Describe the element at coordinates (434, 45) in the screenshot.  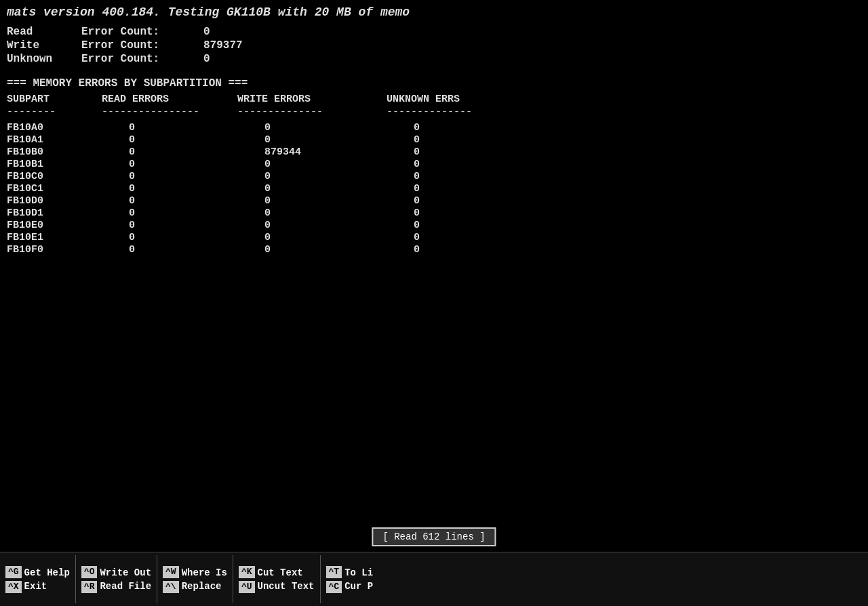
I see `error-count-row: Write Error Count: 879377` at that location.